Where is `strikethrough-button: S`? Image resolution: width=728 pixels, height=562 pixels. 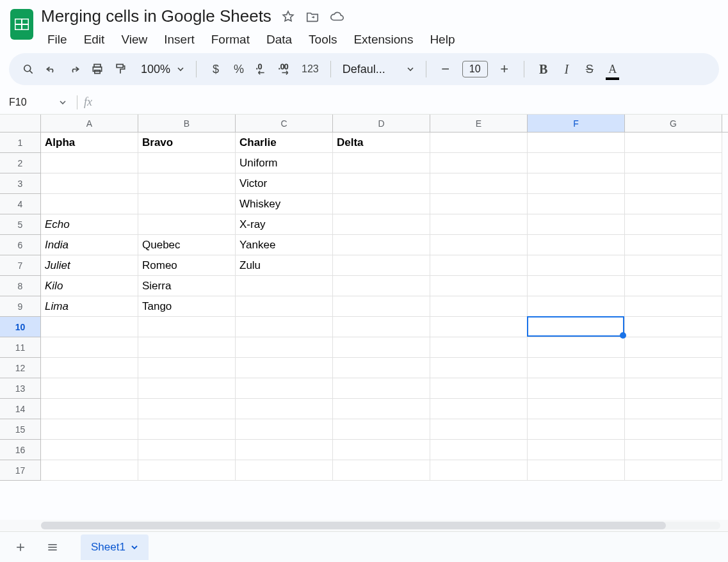 strikethrough-button: S is located at coordinates (590, 69).